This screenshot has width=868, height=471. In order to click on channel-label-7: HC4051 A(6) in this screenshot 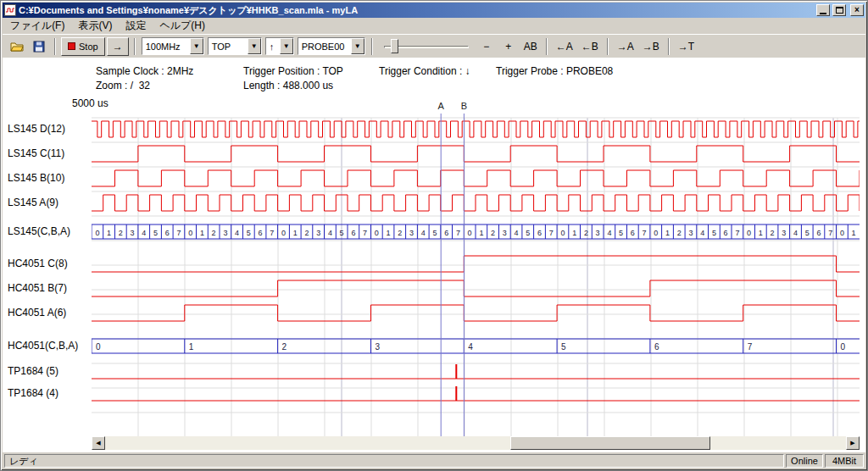, I will do `click(37, 313)`.